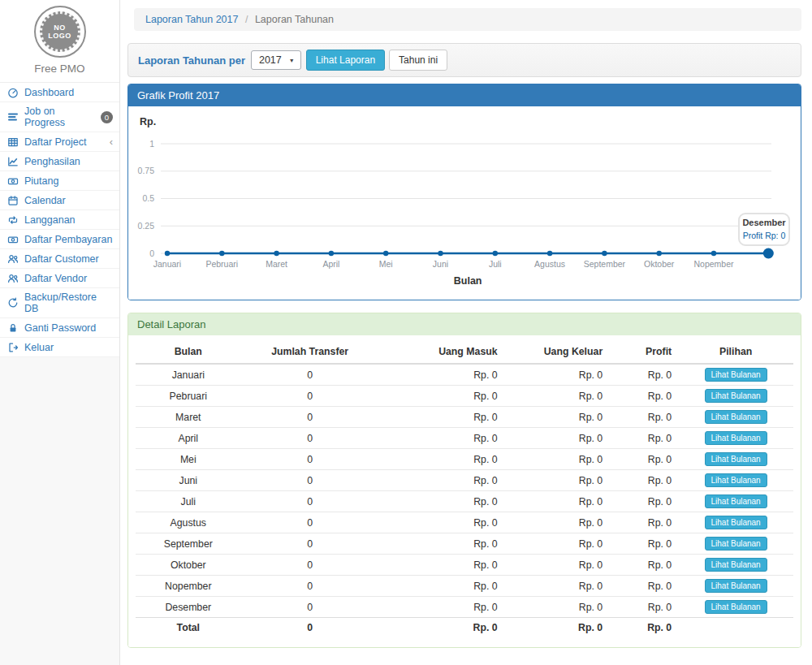 The width and height of the screenshot is (812, 665). What do you see at coordinates (13, 93) in the screenshot?
I see `dashboard-icon` at bounding box center [13, 93].